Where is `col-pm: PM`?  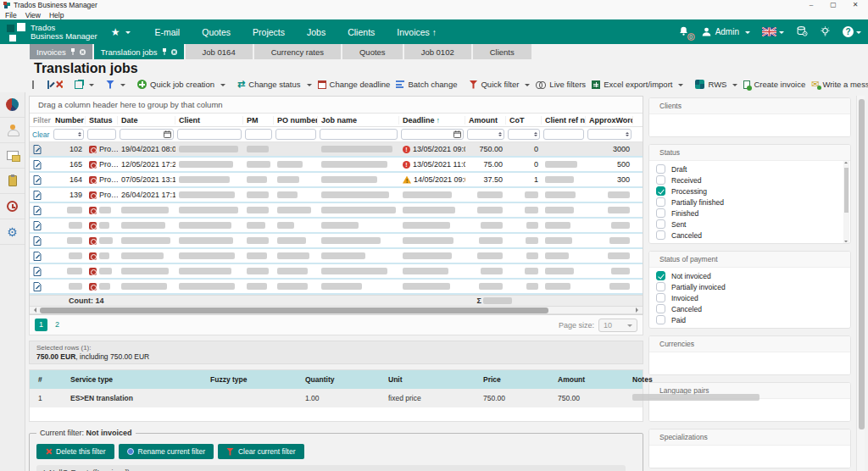
col-pm: PM is located at coordinates (259, 120).